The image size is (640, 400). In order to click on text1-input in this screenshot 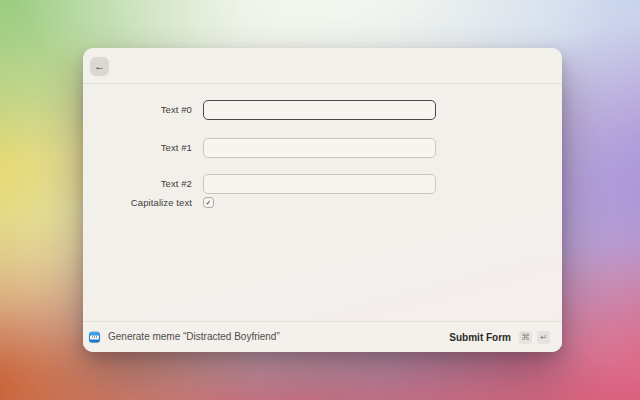, I will do `click(320, 148)`.